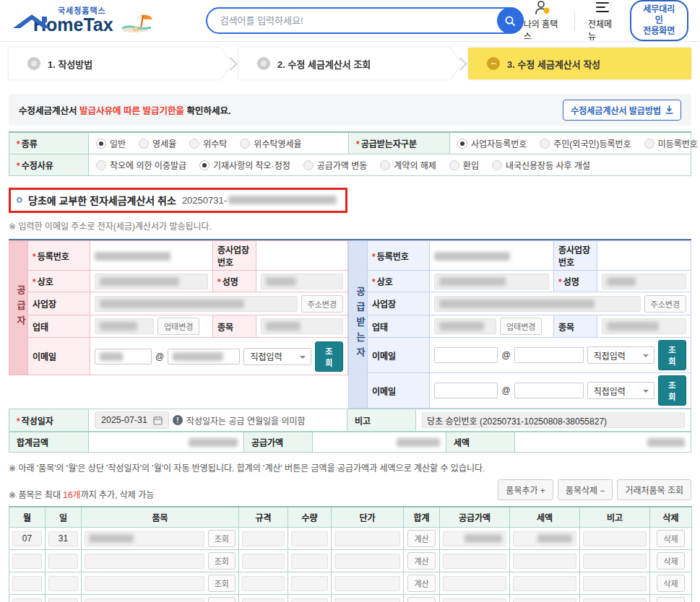 The width and height of the screenshot is (700, 602). I want to click on radio-unregistered: 미등록번호, so click(671, 143).